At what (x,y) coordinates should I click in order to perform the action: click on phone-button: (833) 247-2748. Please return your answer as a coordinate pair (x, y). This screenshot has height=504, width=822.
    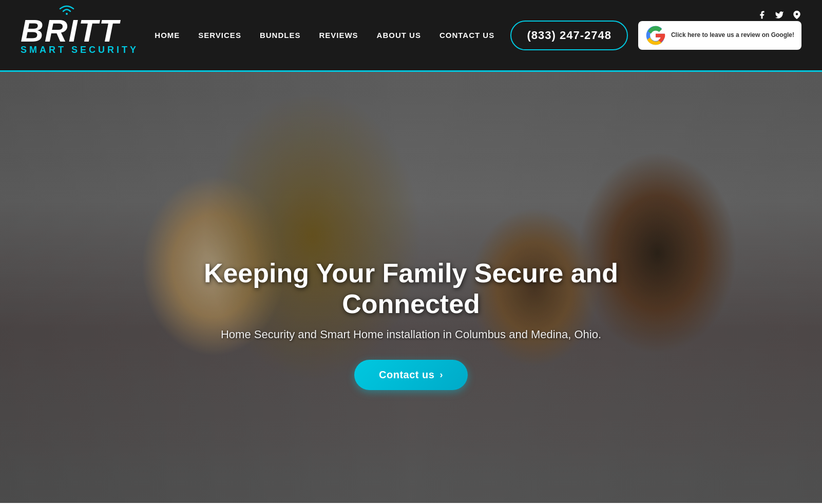
    Looking at the image, I should click on (569, 35).